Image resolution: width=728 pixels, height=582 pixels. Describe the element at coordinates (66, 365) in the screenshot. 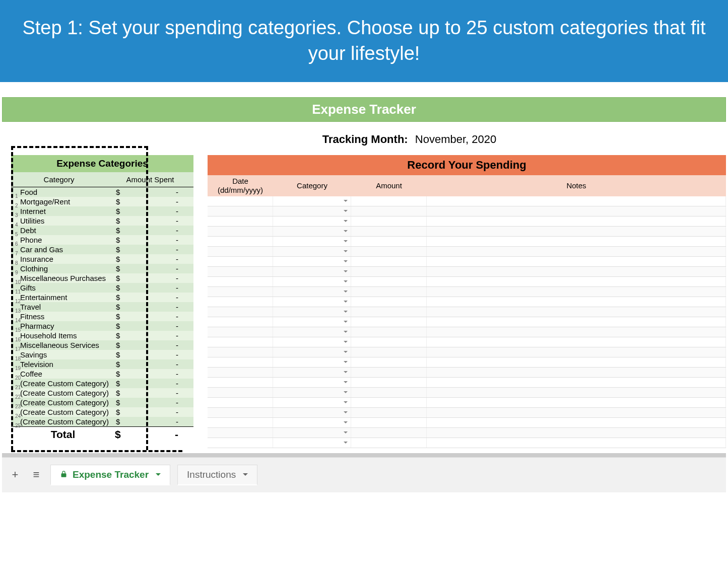

I see `category-name-cell: Television` at that location.